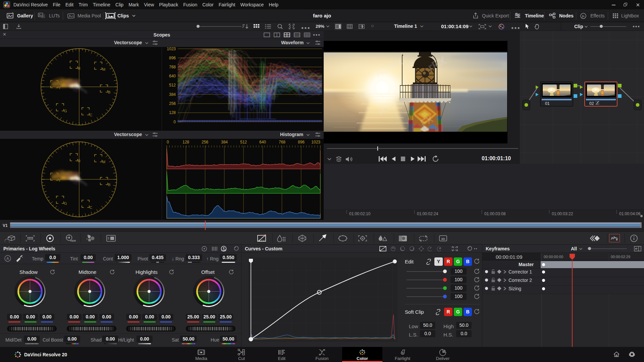 The width and height of the screenshot is (644, 362). Describe the element at coordinates (547, 104) in the screenshot. I see `svg-text: 01` at that location.